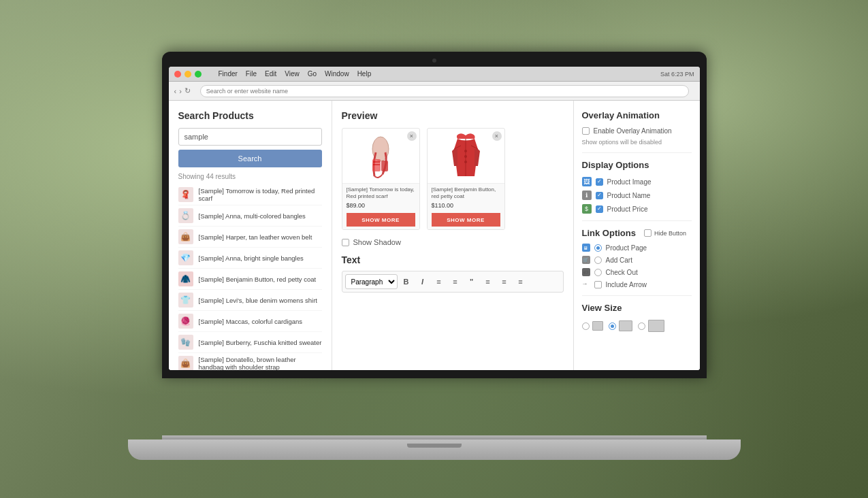  Describe the element at coordinates (598, 248) in the screenshot. I see `product-page-radio` at that location.